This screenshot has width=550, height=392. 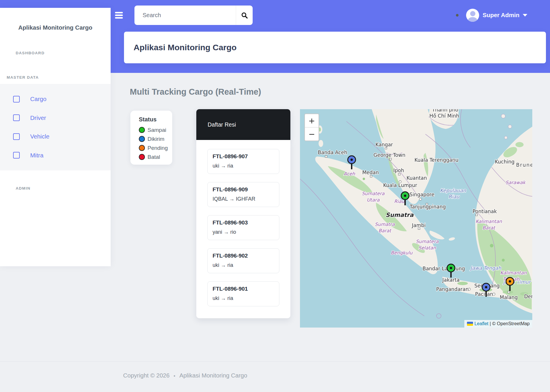 What do you see at coordinates (148, 120) in the screenshot?
I see `legend-title: Status` at bounding box center [148, 120].